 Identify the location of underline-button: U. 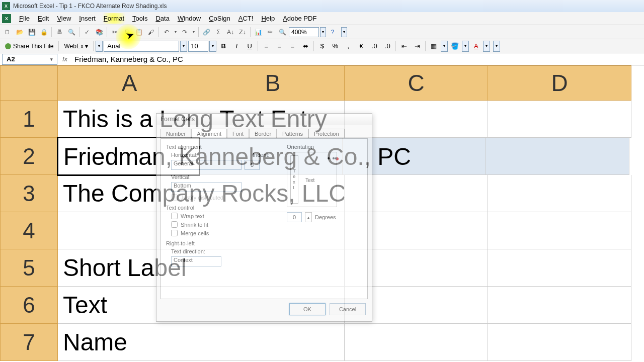
(250, 46).